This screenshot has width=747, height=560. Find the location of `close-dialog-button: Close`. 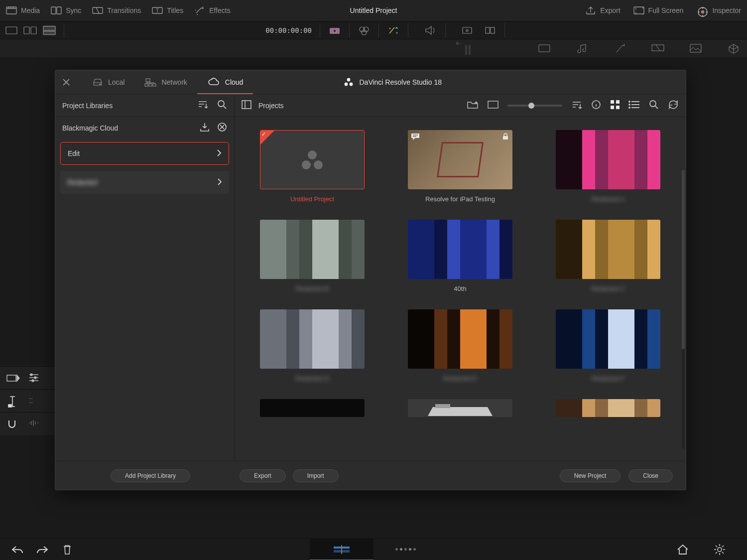

close-dialog-button: Close is located at coordinates (650, 476).